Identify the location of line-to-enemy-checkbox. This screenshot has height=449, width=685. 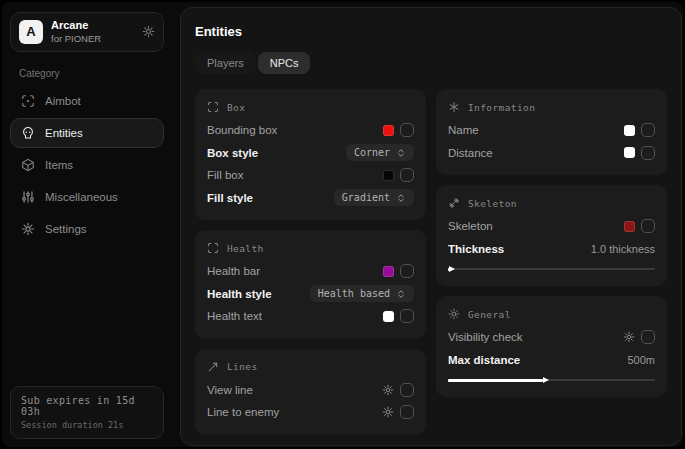
(407, 412).